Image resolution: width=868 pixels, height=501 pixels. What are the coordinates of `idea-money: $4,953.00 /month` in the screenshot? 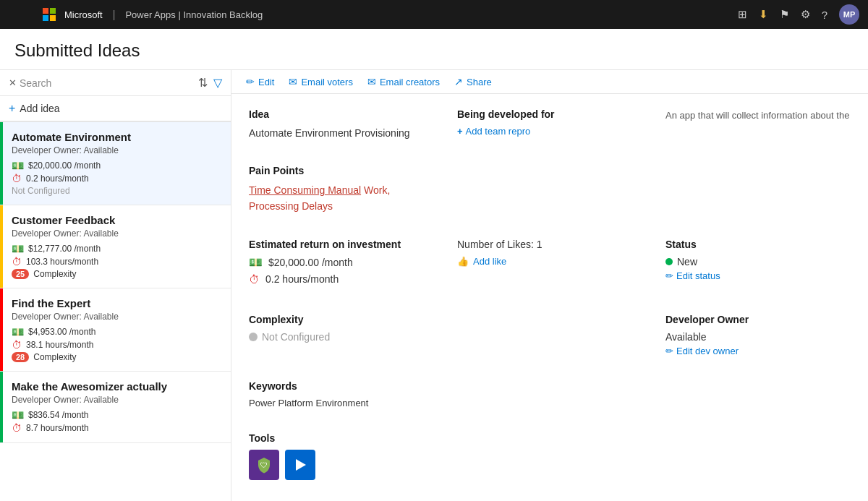 It's located at (62, 332).